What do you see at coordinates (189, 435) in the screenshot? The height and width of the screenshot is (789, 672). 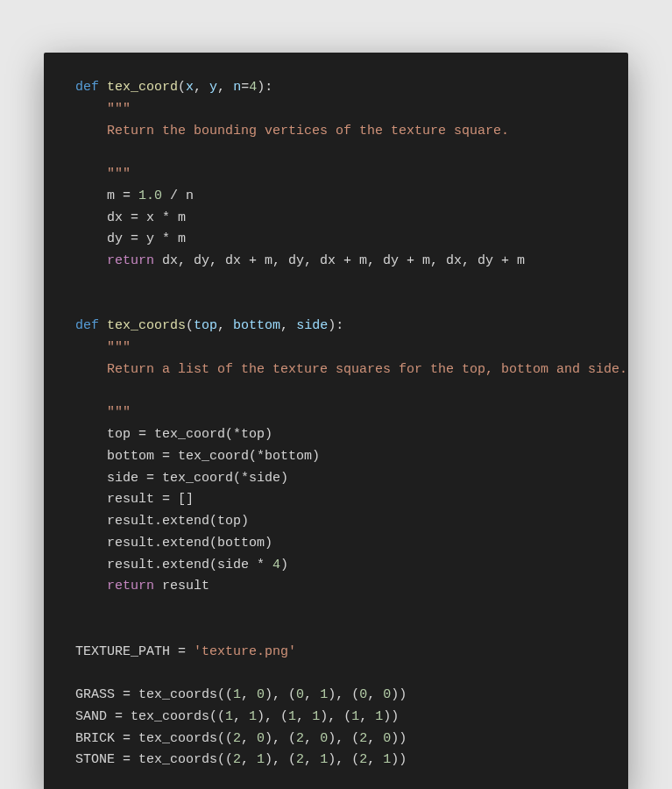 I see `code-line: top = tex_coord(*top)` at bounding box center [189, 435].